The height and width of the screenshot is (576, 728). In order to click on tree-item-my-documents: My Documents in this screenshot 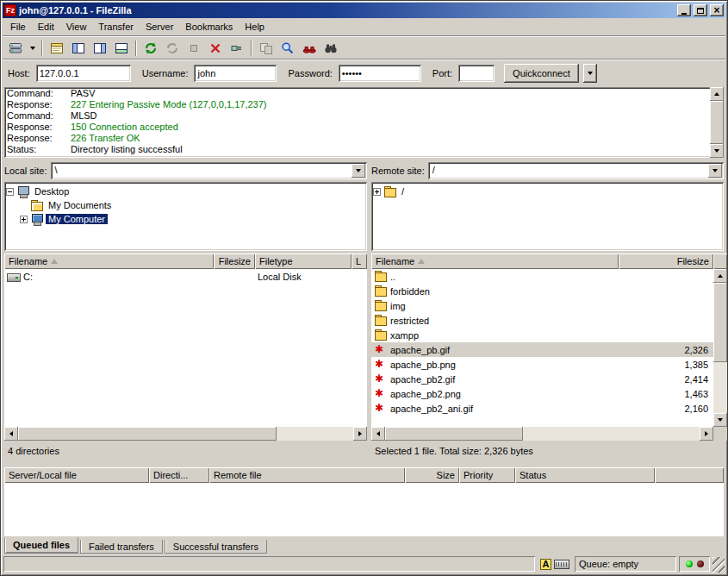, I will do `click(186, 205)`.